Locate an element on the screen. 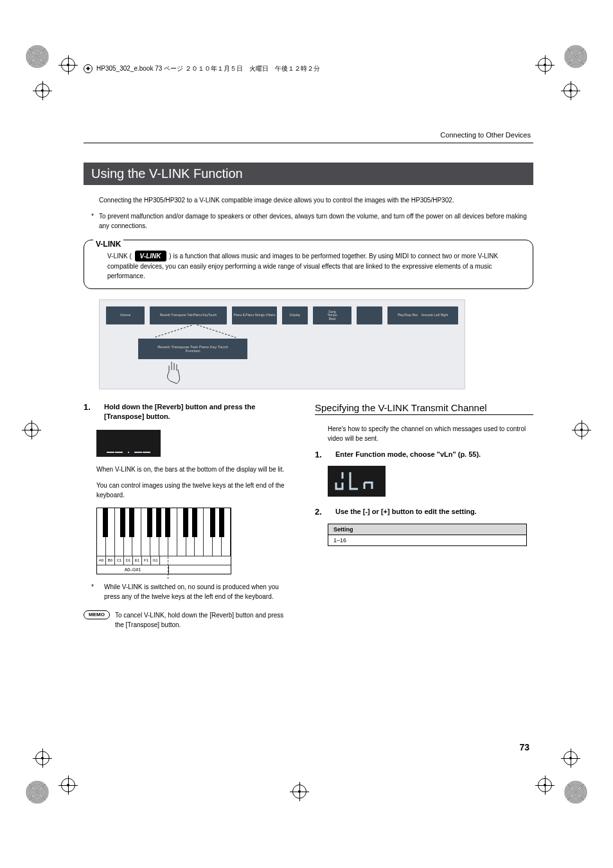  memo-text: To cancel V-LINK, hold down the [Reverb]… is located at coordinates (202, 620).